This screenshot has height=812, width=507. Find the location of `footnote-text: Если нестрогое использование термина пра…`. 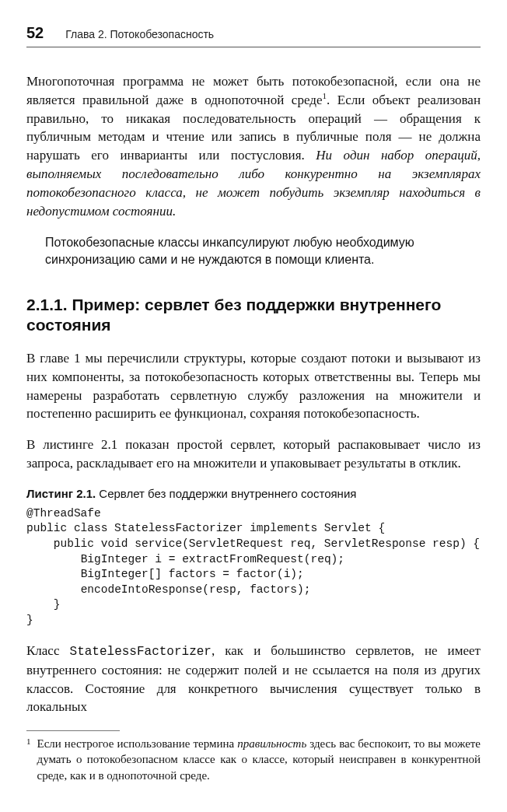

footnote-text: Если нестрогое использование термина пра… is located at coordinates (260, 759).